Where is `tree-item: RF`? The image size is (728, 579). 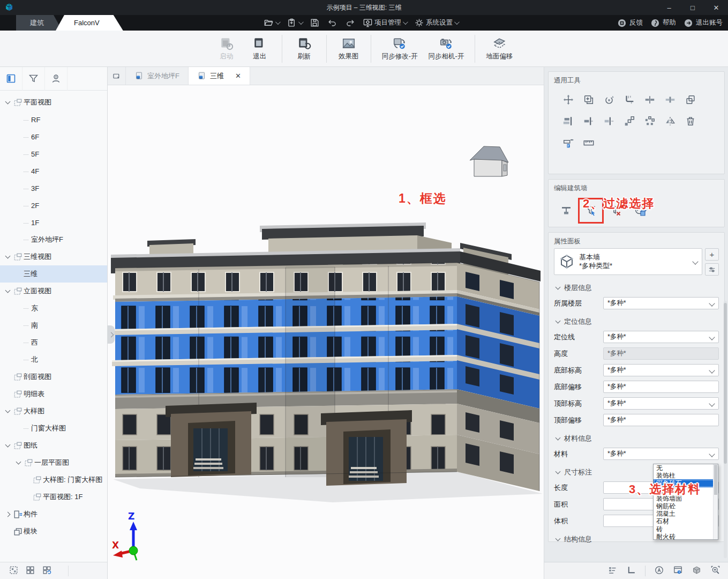 tree-item: RF is located at coordinates (54, 120).